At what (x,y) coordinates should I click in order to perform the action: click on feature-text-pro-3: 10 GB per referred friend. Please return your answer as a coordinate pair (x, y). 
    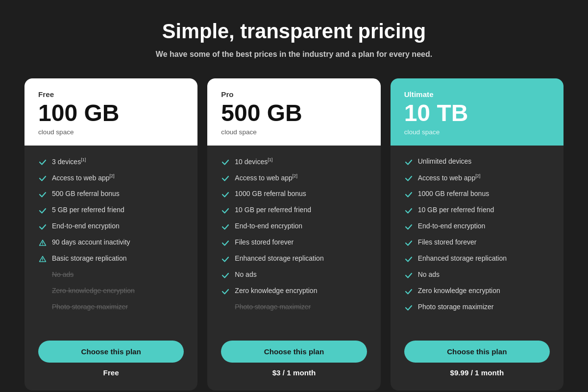
    Looking at the image, I should click on (273, 210).